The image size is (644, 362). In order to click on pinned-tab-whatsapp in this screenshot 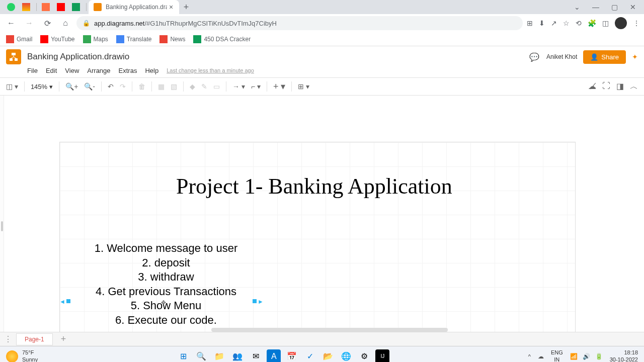, I will do `click(11, 7)`.